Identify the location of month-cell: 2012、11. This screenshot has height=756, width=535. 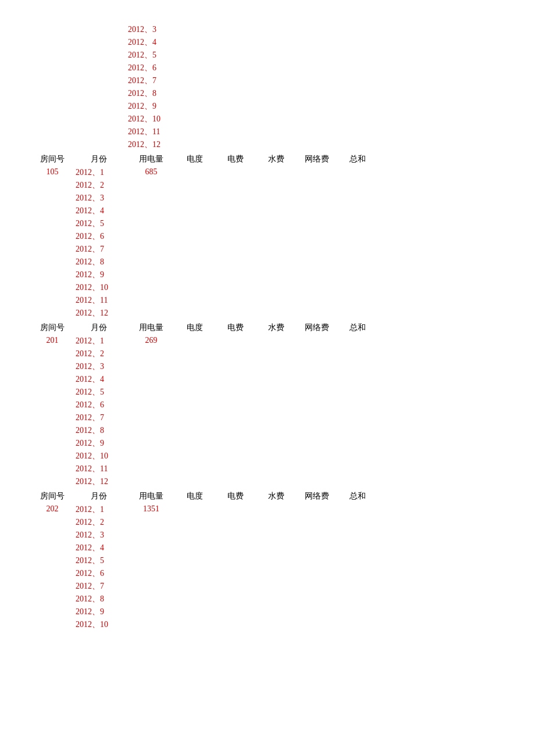
(99, 469).